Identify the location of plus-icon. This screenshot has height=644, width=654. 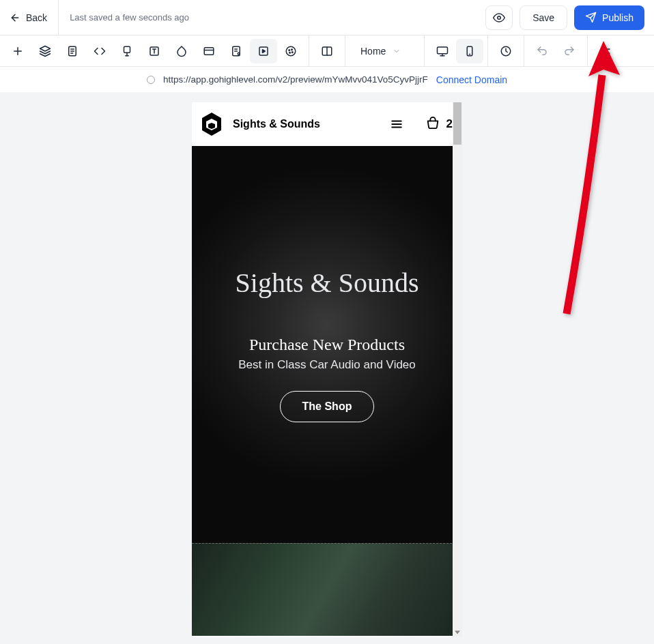
(18, 51).